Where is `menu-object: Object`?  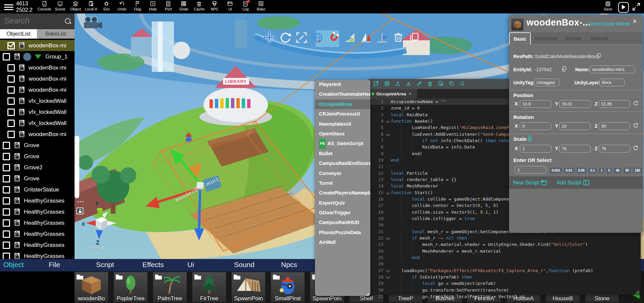
menu-object: Object is located at coordinates (13, 265).